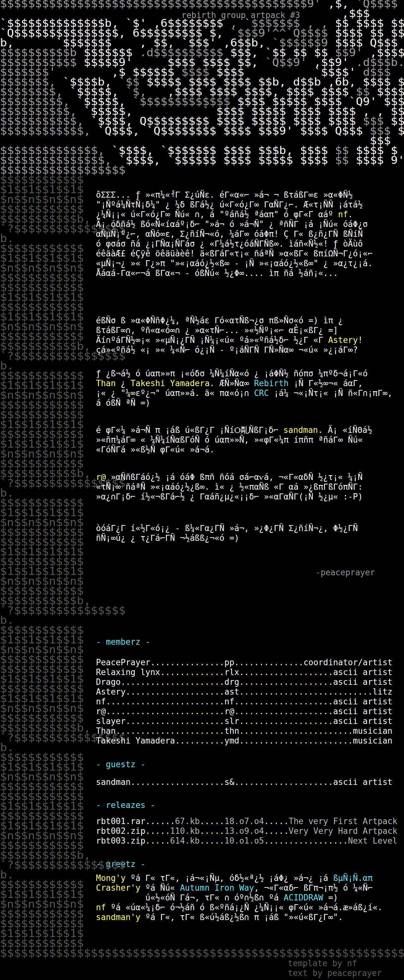  What do you see at coordinates (229, 336) in the screenshot?
I see `newyear-paragraph: éßÑσ ß »α«ΦÑñΦ¿¼, ªÑ½áε Γó«ατÑß¬¿σ πß»Ñσ…` at bounding box center [229, 336].